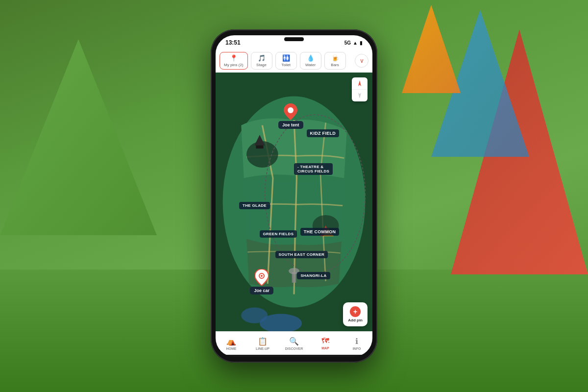 The image size is (588, 392). Describe the element at coordinates (357, 343) in the screenshot. I see `nav-info: ℹ INFO` at that location.